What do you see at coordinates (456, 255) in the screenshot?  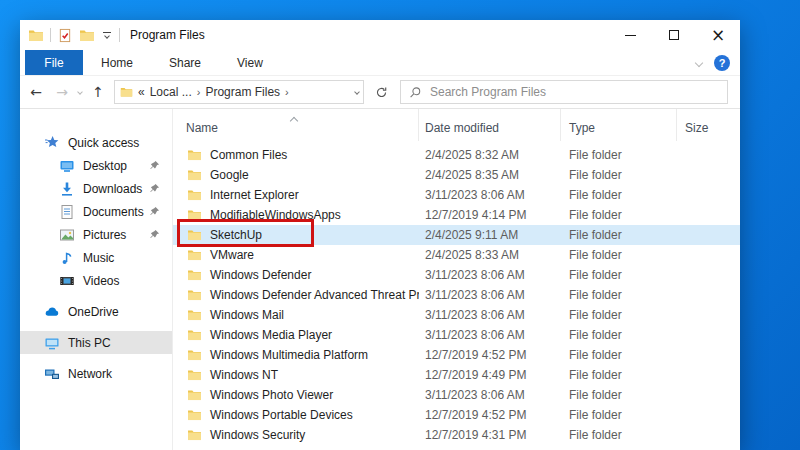 I see `file-row-vmware: VMware2/4/2025 8:33 AMFile folder` at bounding box center [456, 255].